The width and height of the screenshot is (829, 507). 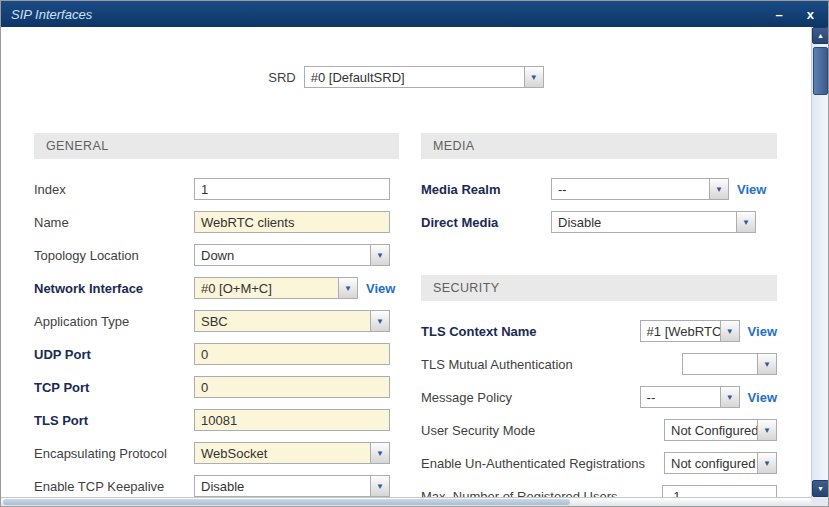 I want to click on media-realm-select: -- ▼, so click(x=640, y=189).